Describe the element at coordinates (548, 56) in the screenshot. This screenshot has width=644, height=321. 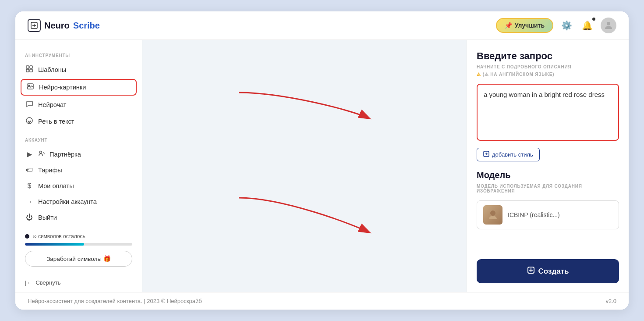
I see `panel-title: Введите запрос` at that location.